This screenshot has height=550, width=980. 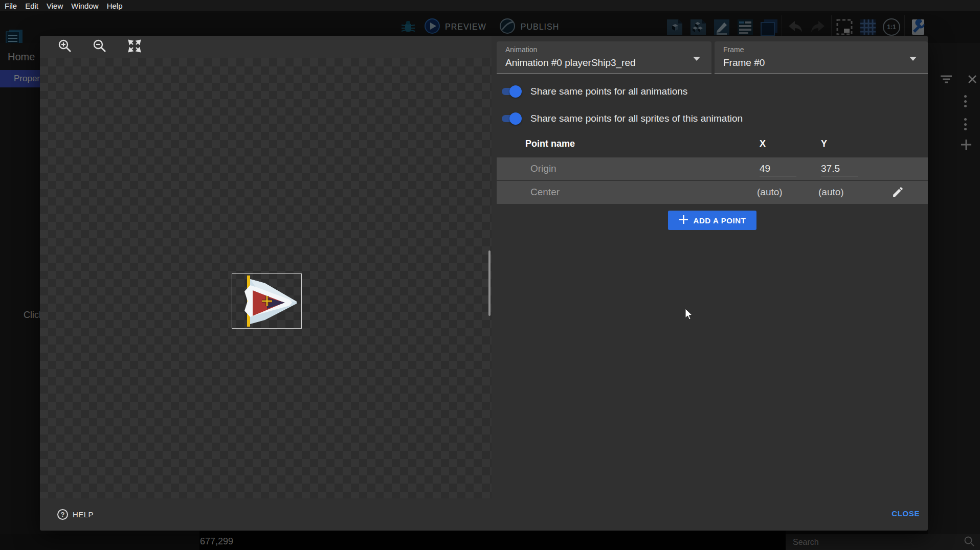 I want to click on toggle-label: Share same points for all animations, so click(x=609, y=91).